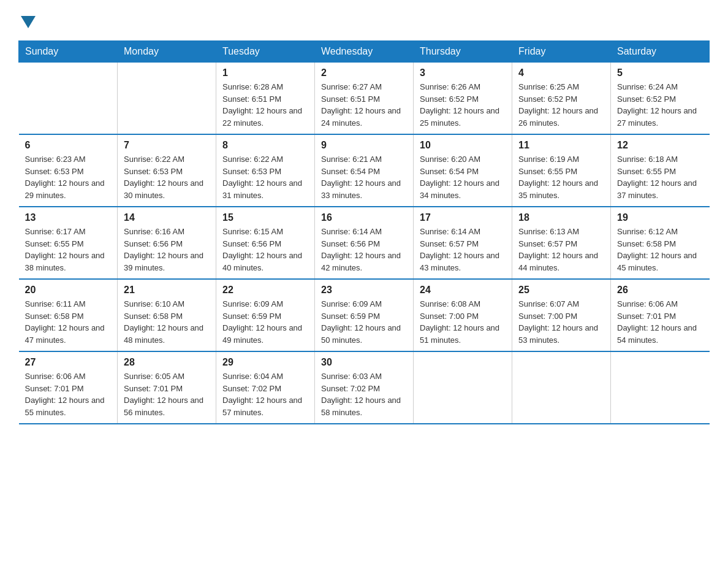  I want to click on calendar-cell: 9Sunrise: 6:21 AM Sunset: 6:54 PM Daylig…, so click(364, 170).